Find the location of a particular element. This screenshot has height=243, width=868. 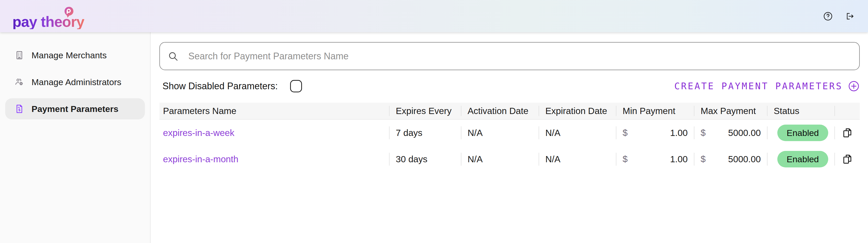

administrators-icon is located at coordinates (20, 82).